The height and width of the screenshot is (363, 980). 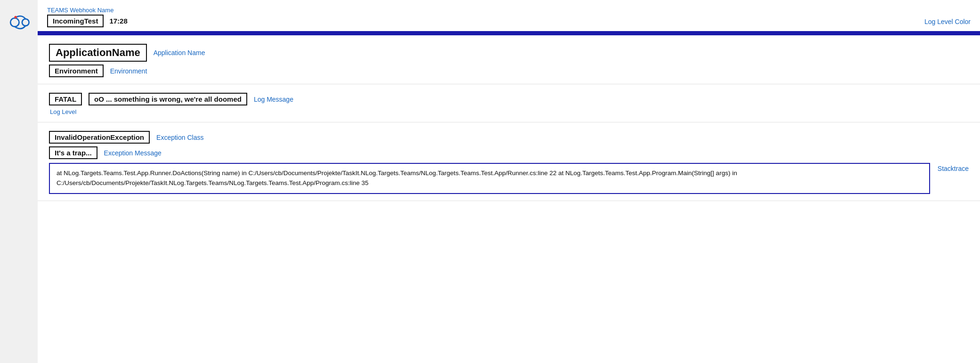 What do you see at coordinates (65, 99) in the screenshot?
I see `log-level-value: FATAL` at bounding box center [65, 99].